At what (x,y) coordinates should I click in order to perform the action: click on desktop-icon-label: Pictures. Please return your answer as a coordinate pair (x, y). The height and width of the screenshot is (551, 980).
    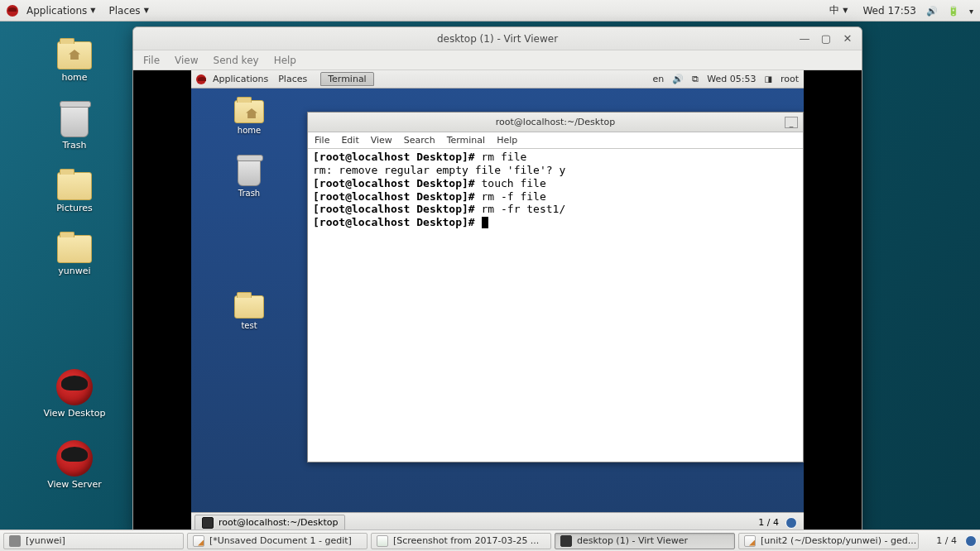
    Looking at the image, I should click on (74, 208).